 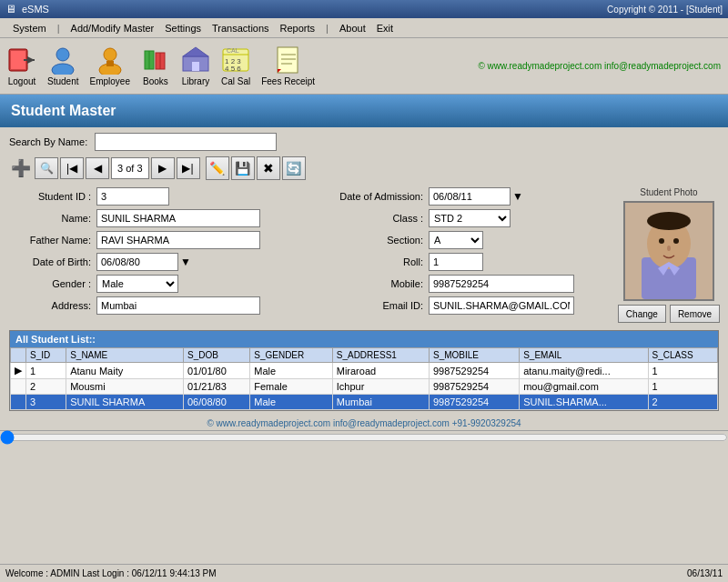 I want to click on menu-sep1: |, so click(x=58, y=28).